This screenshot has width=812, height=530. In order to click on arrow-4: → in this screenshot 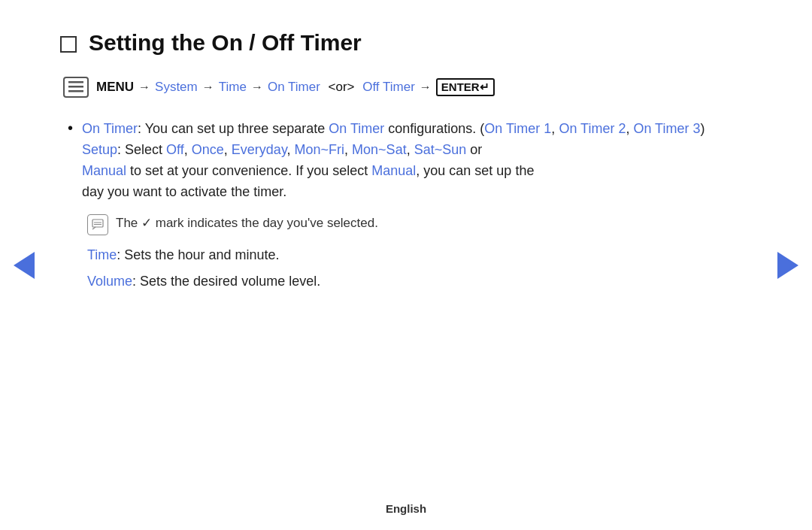, I will do `click(426, 87)`.